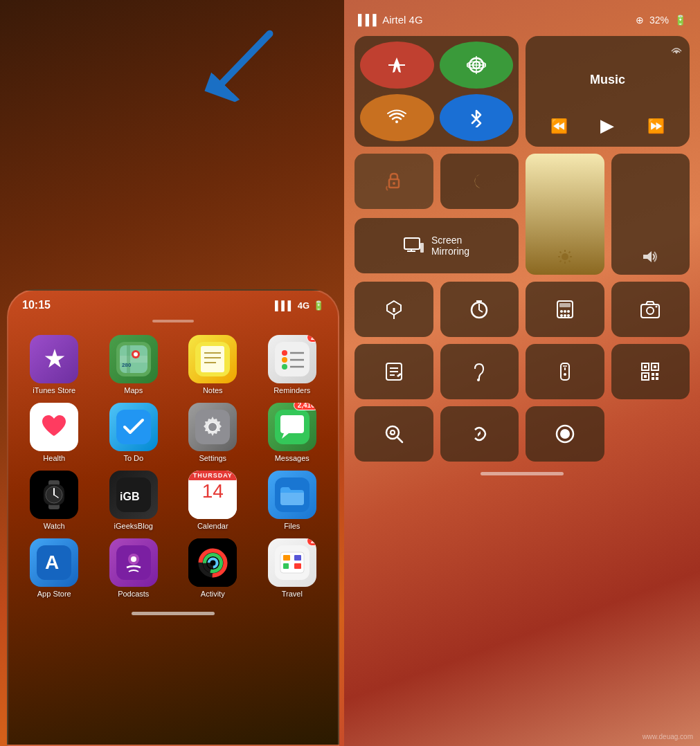  What do you see at coordinates (565, 309) in the screenshot?
I see `calculator-button` at bounding box center [565, 309].